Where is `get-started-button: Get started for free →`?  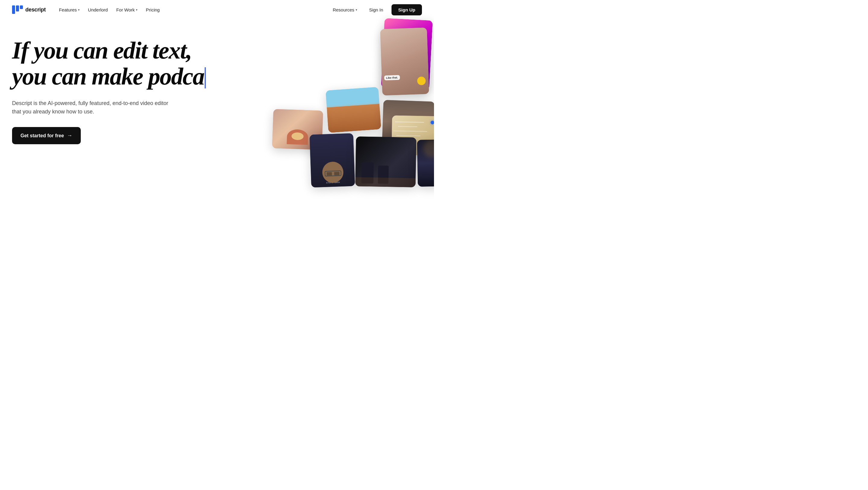
get-started-button: Get started for free → is located at coordinates (46, 136).